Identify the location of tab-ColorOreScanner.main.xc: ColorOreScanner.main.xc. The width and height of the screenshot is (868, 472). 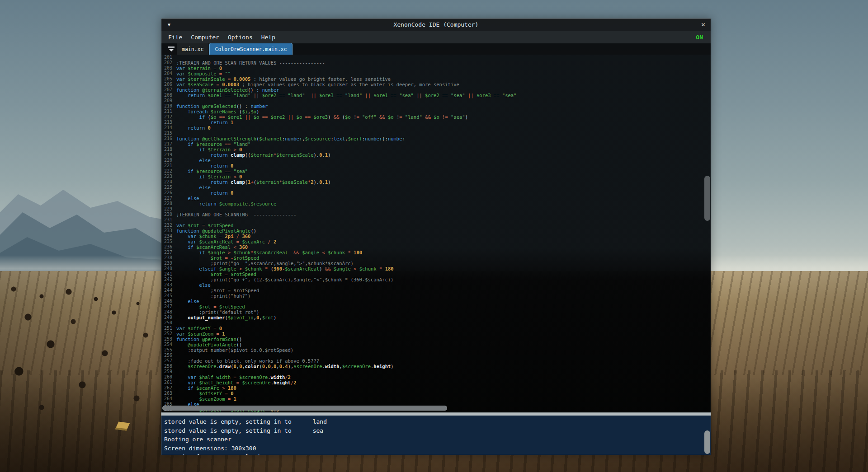
(250, 49).